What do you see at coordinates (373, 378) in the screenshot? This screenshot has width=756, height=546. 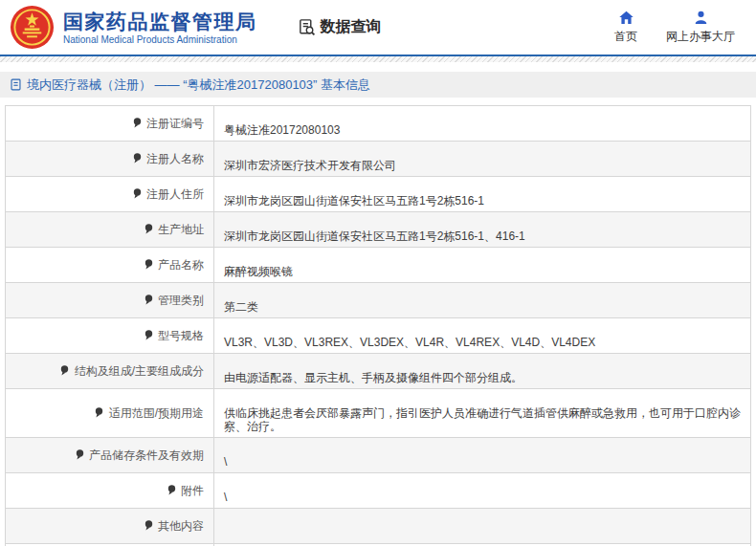 I see `row-value: 由电源适配器、显示主机、手柄及摄像组件四个部分组成。` at bounding box center [373, 378].